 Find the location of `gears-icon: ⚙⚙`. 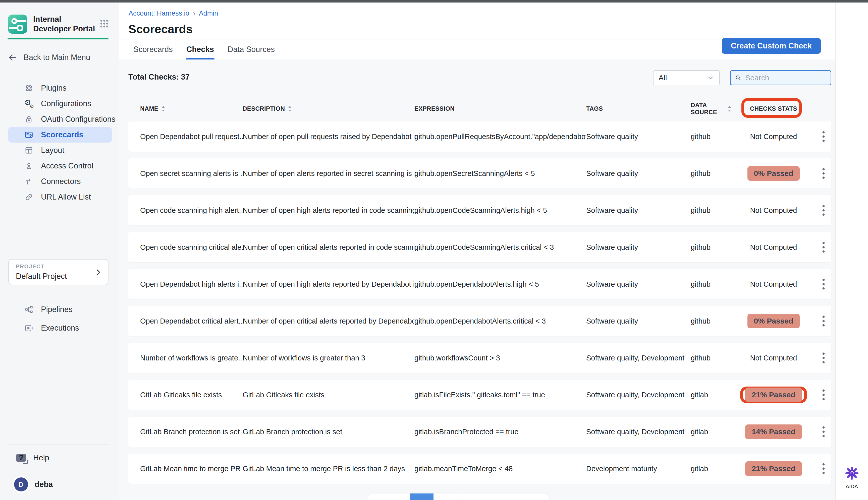

gears-icon: ⚙⚙ is located at coordinates (29, 104).